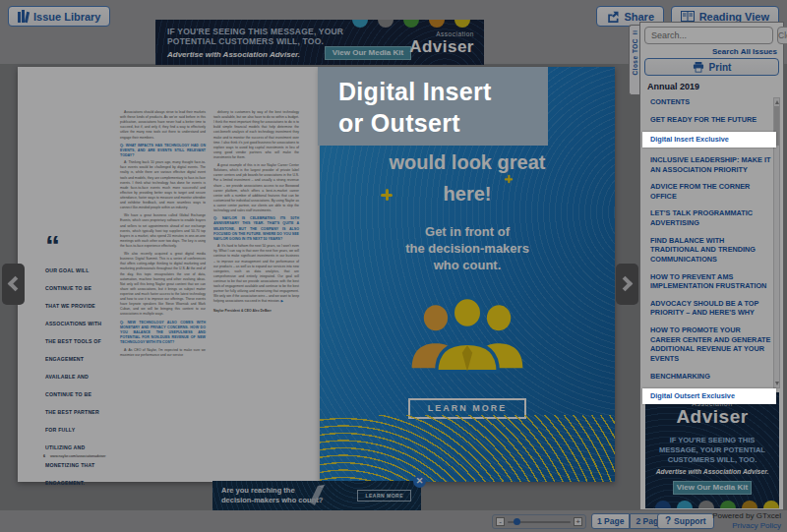 The height and width of the screenshot is (532, 787). I want to click on ad-text: Are you reaching the, so click(258, 490).